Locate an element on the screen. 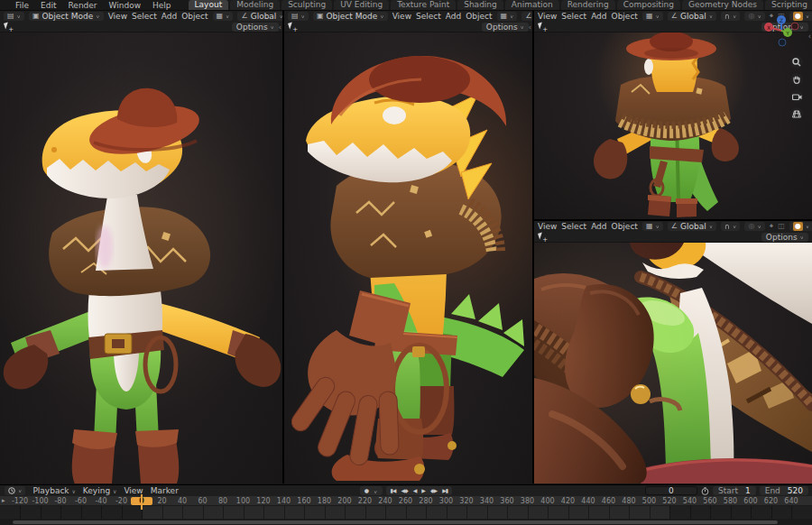  start-frame-field: Start1 is located at coordinates (734, 491).